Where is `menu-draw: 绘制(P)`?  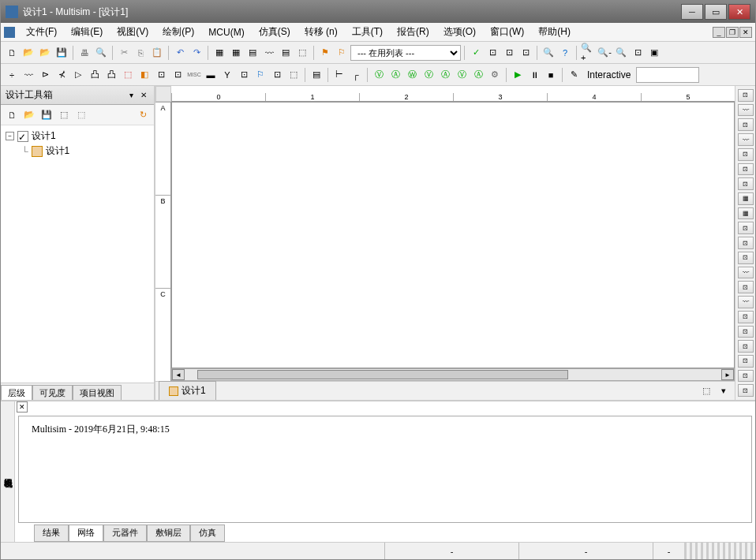
menu-draw: 绘制(P) is located at coordinates (178, 32).